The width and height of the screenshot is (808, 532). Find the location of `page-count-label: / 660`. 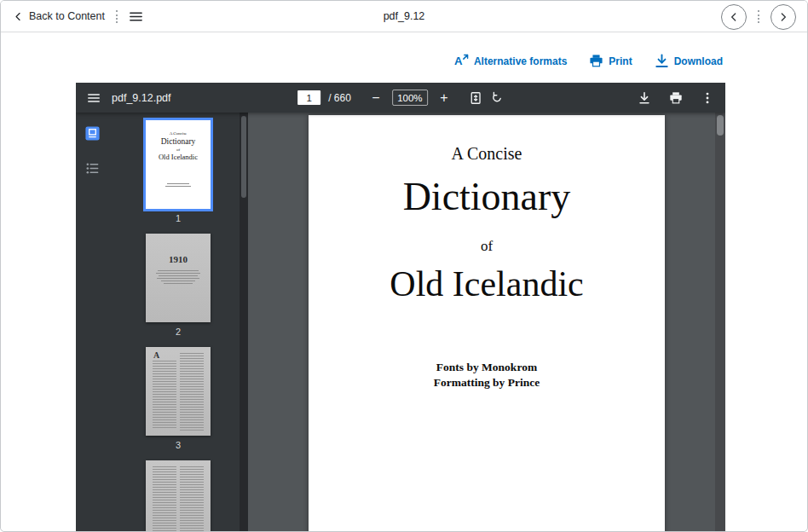

page-count-label: / 660 is located at coordinates (339, 98).